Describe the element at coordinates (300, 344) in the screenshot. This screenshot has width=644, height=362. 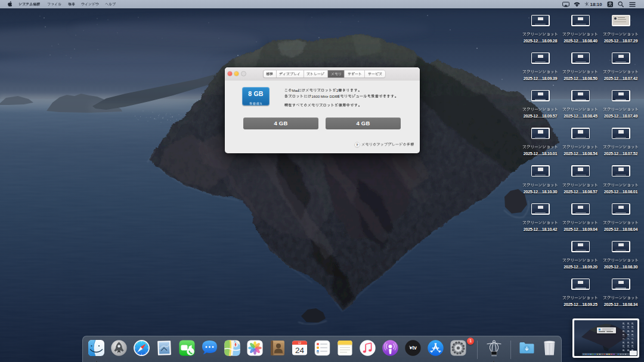
I see `svg-text: 12` at that location.